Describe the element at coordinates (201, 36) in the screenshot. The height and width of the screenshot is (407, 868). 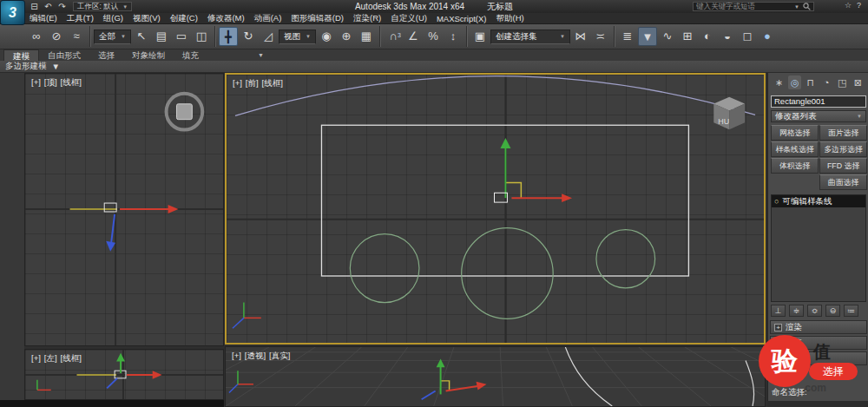
I see `window-crossing-icon: ◫` at that location.